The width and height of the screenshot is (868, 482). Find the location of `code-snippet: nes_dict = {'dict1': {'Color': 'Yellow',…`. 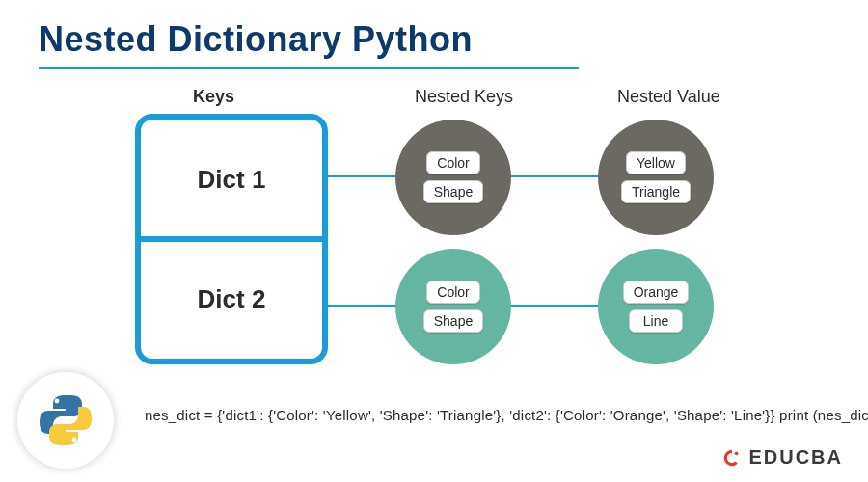

code-snippet: nes_dict = {'dict1': {'Color': 'Yellow',… is located at coordinates (477, 415).